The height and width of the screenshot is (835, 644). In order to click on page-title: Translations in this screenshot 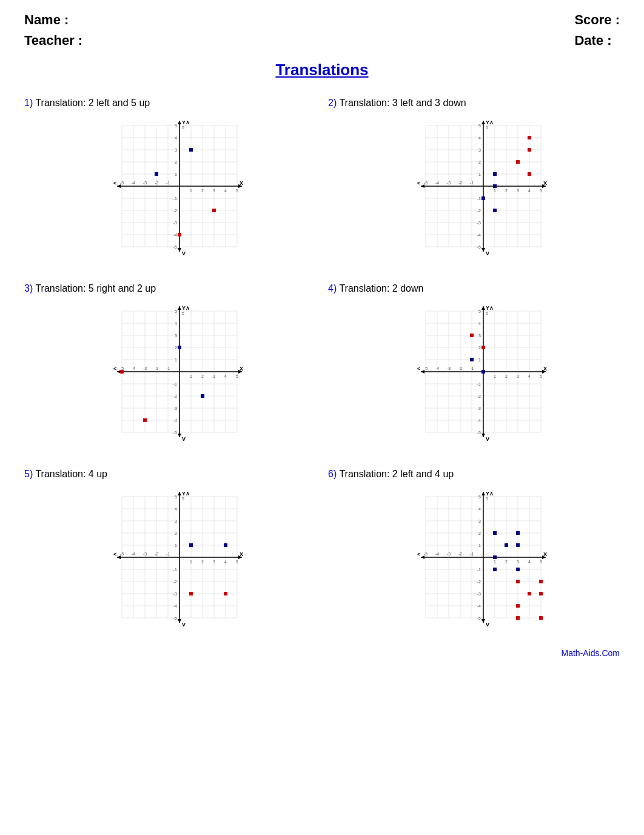, I will do `click(322, 70)`.